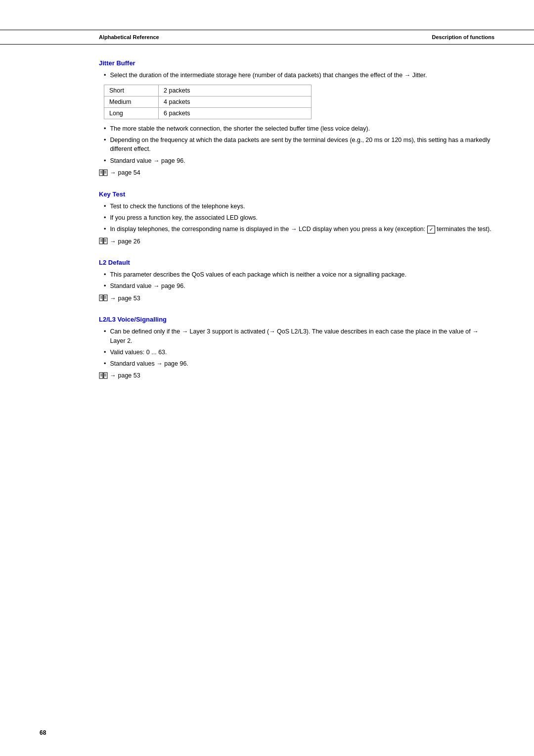 The width and height of the screenshot is (534, 756). What do you see at coordinates (43, 733) in the screenshot?
I see `footer-page-number: 68` at bounding box center [43, 733].